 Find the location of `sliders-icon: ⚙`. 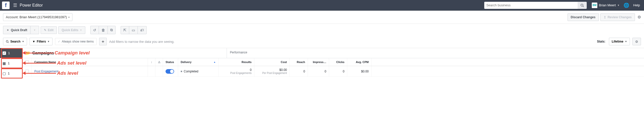

sliders-icon: ⚙ is located at coordinates (637, 42).